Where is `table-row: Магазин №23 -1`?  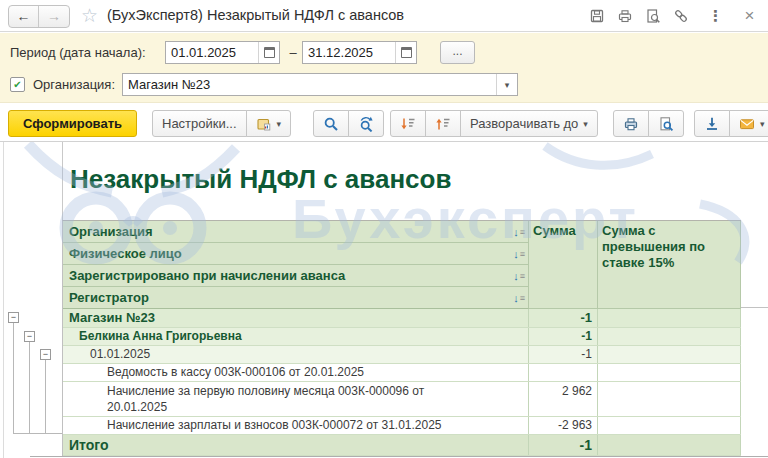 table-row: Магазин №23 -1 is located at coordinates (402, 318).